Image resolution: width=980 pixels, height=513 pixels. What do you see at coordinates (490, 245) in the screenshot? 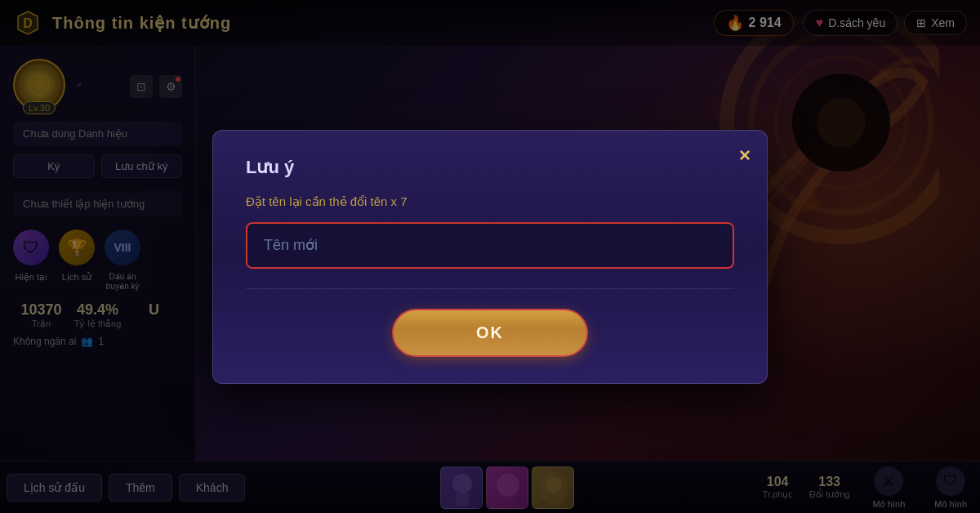
I see `new-name-input` at bounding box center [490, 245].